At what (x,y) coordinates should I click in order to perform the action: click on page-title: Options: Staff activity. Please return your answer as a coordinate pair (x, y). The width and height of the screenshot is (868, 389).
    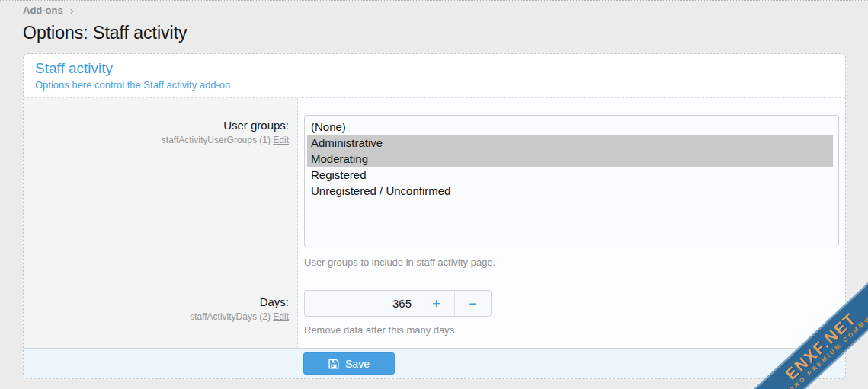
    Looking at the image, I should click on (434, 33).